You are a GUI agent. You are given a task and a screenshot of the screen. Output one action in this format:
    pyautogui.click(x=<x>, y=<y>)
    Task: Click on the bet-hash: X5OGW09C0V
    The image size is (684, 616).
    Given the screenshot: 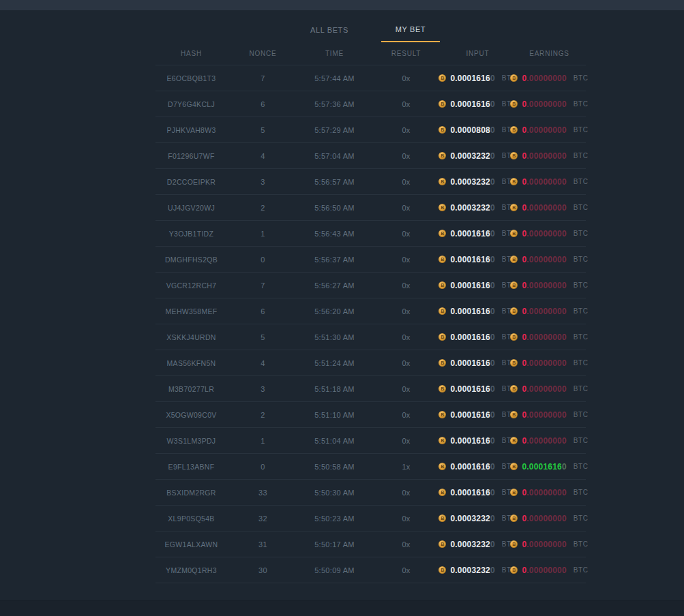 What is the action you would take?
    pyautogui.click(x=191, y=415)
    